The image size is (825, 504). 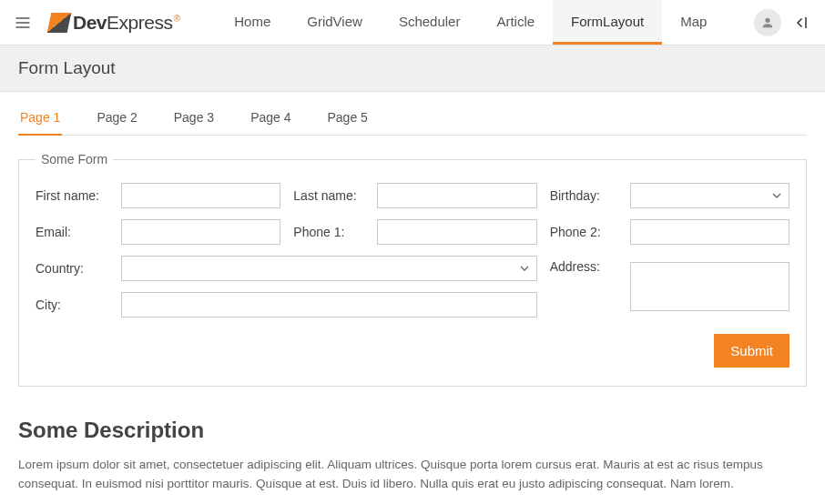 What do you see at coordinates (252, 22) in the screenshot?
I see `nav-home: Home` at bounding box center [252, 22].